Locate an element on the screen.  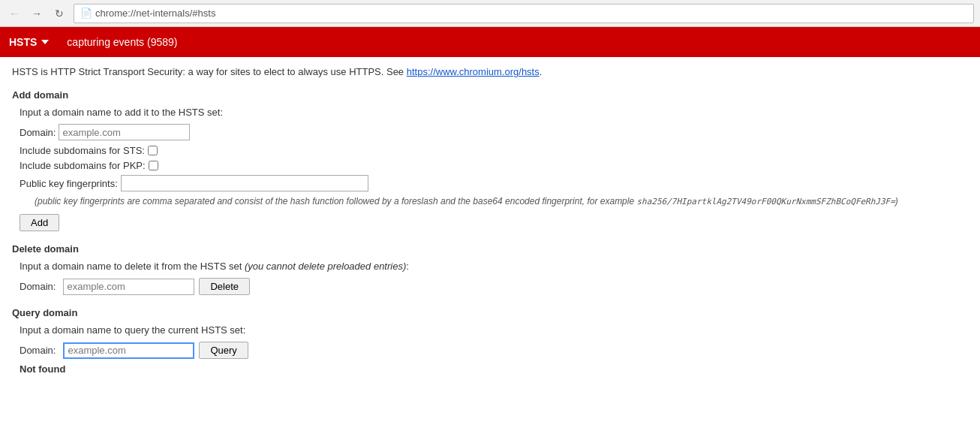
capturing-events-text: capturing events (9589) is located at coordinates (122, 42).